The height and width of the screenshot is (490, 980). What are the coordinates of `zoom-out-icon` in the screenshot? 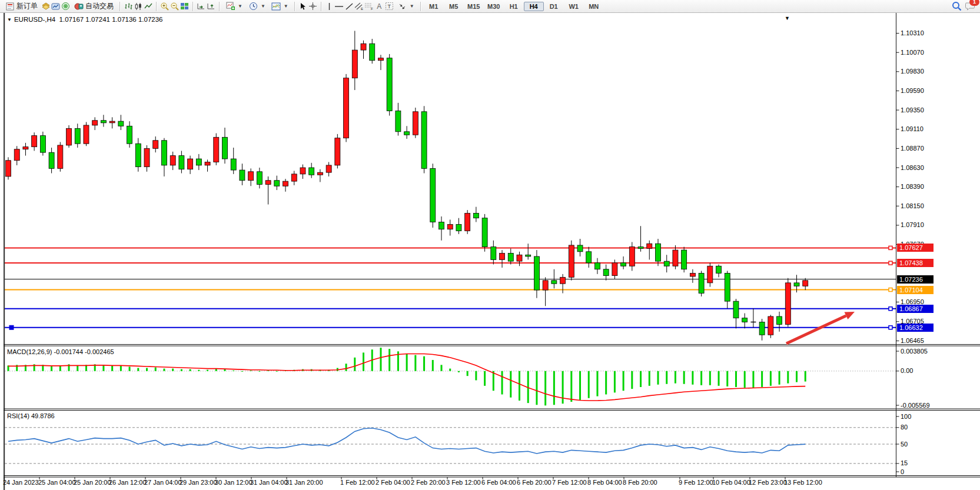 It's located at (174, 6).